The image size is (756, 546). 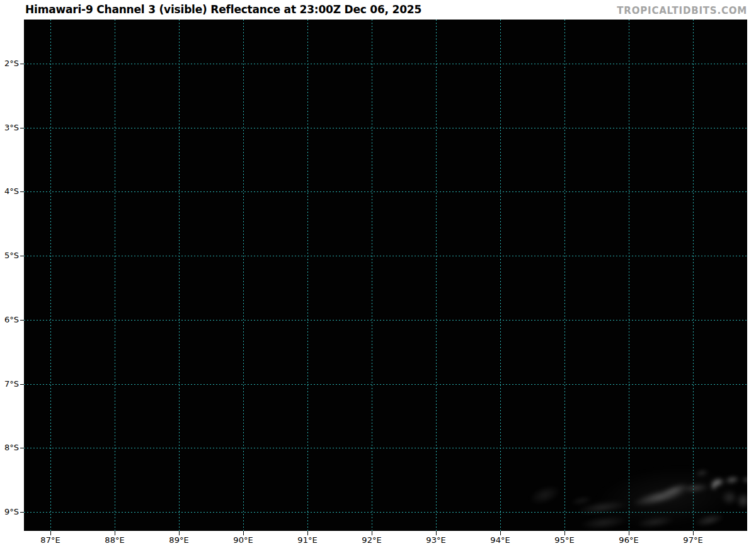 I want to click on lat-tick-label: 5°S, so click(x=9, y=256).